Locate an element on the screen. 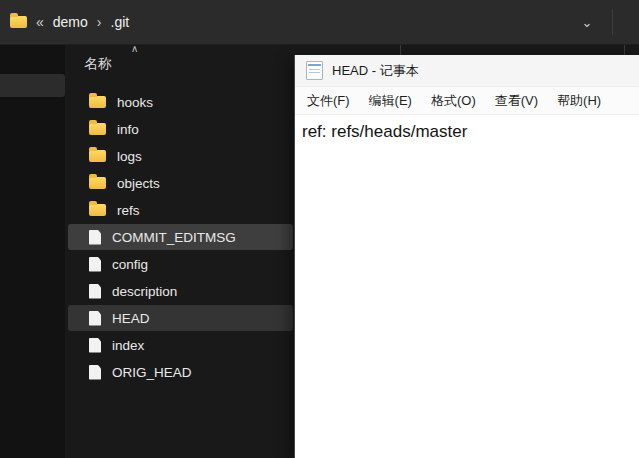 This screenshot has height=458, width=639. list-item-config: config is located at coordinates (180, 264).